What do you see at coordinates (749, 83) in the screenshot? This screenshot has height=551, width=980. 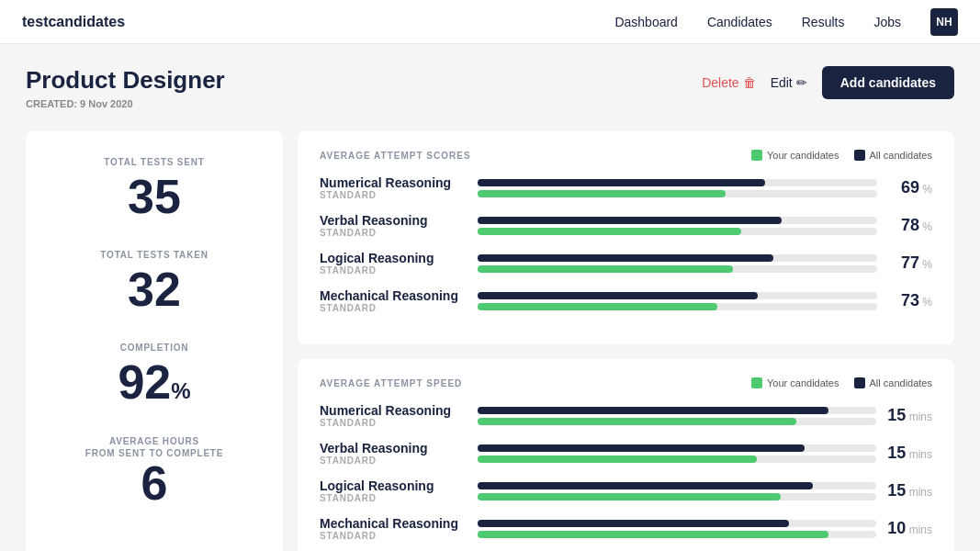 I see `trash-icon: 🗑` at bounding box center [749, 83].